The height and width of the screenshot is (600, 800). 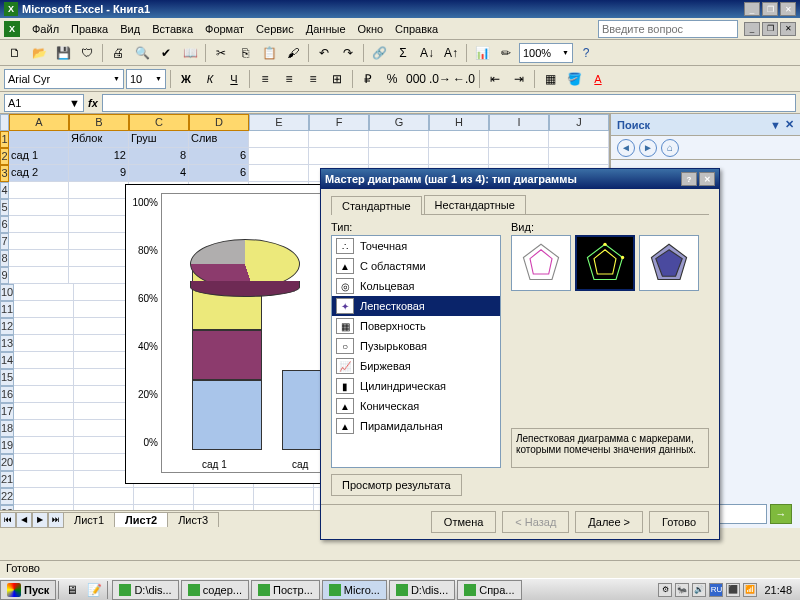 I want to click on chart-type-item: 📈Биржевая, so click(x=416, y=366).